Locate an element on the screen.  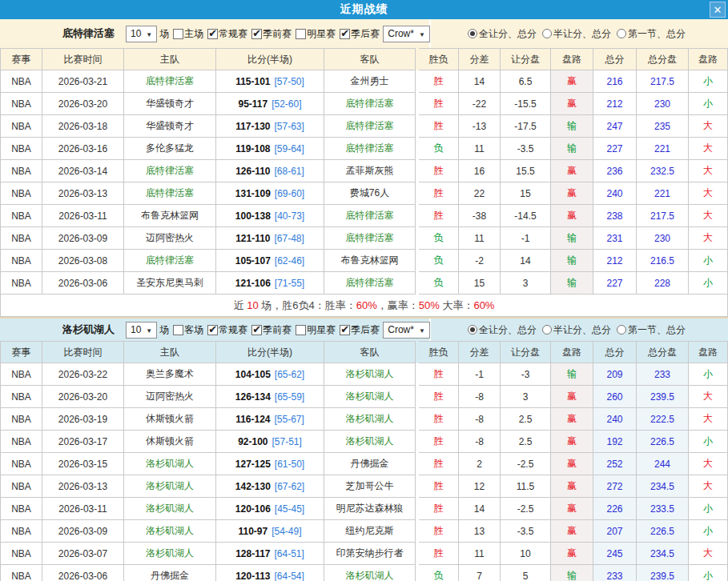
table-row: NBA2026-03-19休斯顿火箭116-124[55-67]洛杉矶湖人胜-8… is located at coordinates (364, 419).